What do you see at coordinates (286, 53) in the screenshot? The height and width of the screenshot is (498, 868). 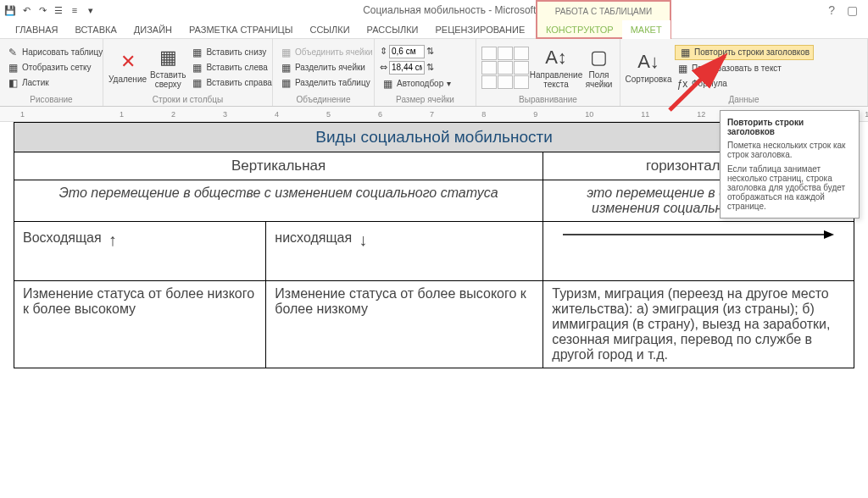 I see `merge-icon: ▦` at bounding box center [286, 53].